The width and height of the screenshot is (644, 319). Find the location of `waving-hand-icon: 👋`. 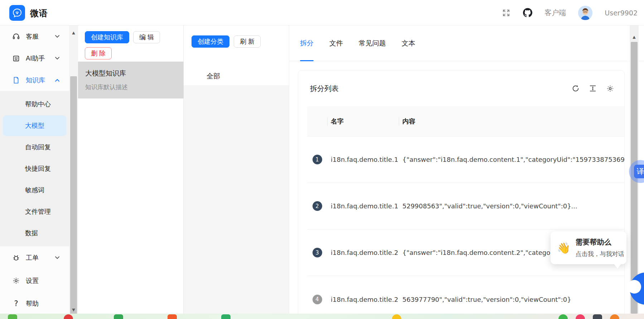

waving-hand-icon: 👋 is located at coordinates (563, 248).